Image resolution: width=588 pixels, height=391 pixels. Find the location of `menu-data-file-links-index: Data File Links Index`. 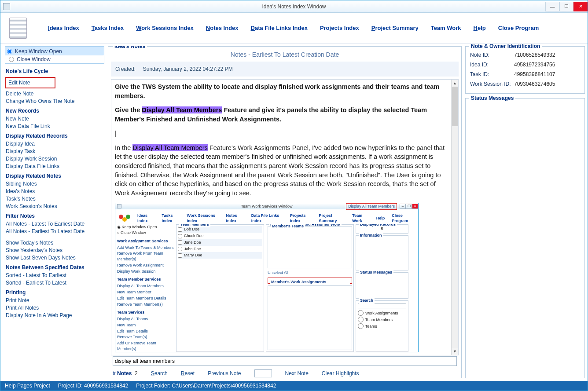

menu-data-file-links-index: Data File Links Index is located at coordinates (279, 28).